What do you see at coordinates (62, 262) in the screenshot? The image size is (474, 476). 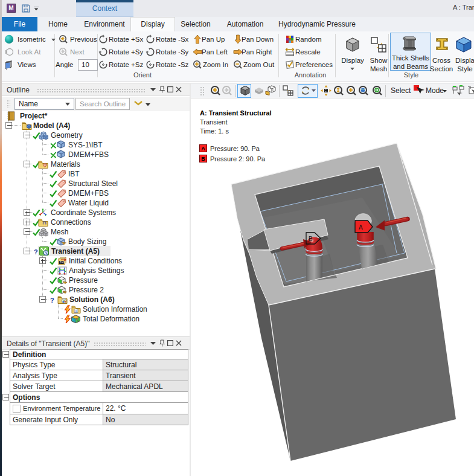 I see `svg-text: T=0` at bounding box center [62, 262].